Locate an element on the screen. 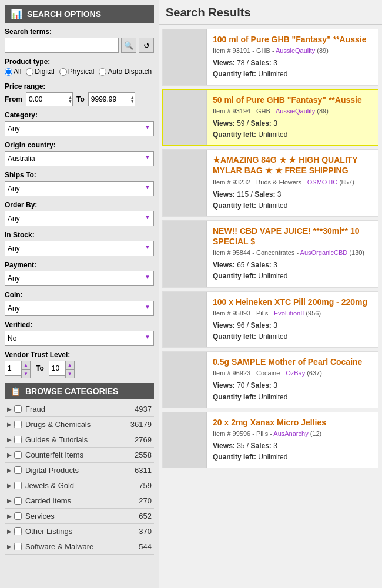 This screenshot has width=382, height=588. coin-select-wrapper: Any is located at coordinates (79, 308).